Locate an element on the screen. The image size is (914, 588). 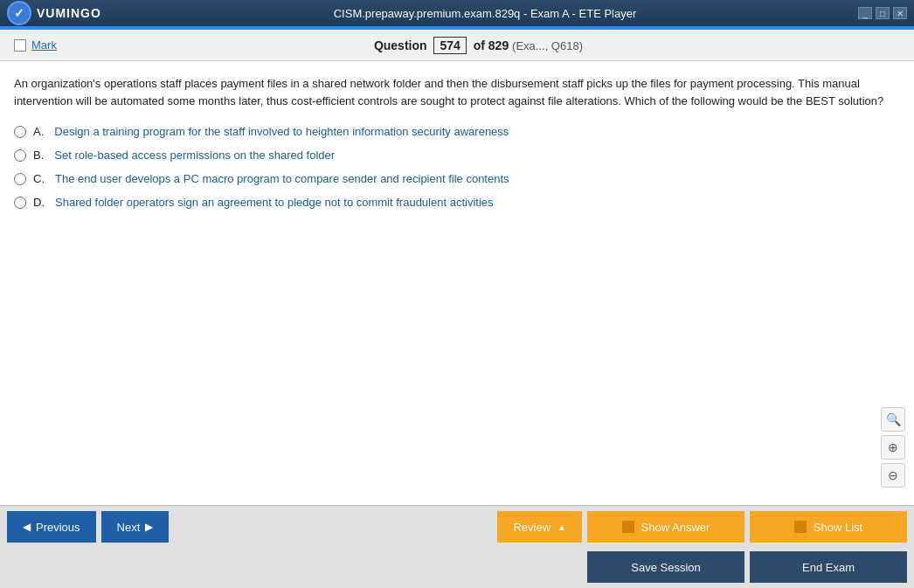
review-button: Review ▲ is located at coordinates (540, 527).